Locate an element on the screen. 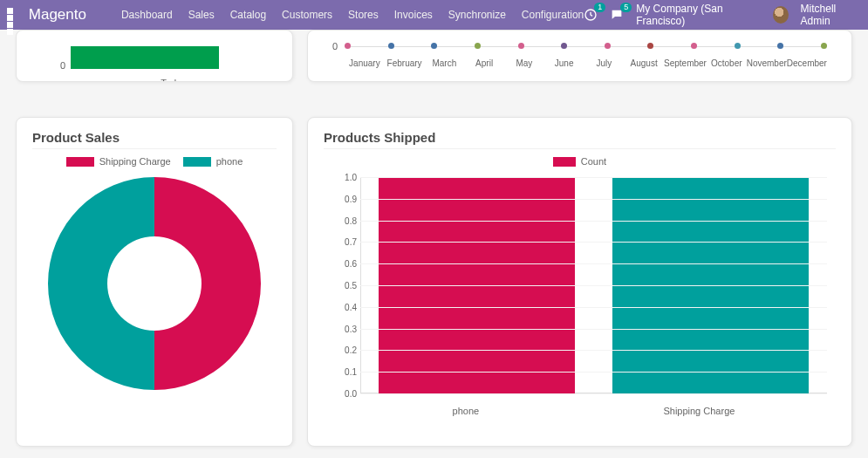 The height and width of the screenshot is (458, 868). swatch-teal is located at coordinates (197, 162).